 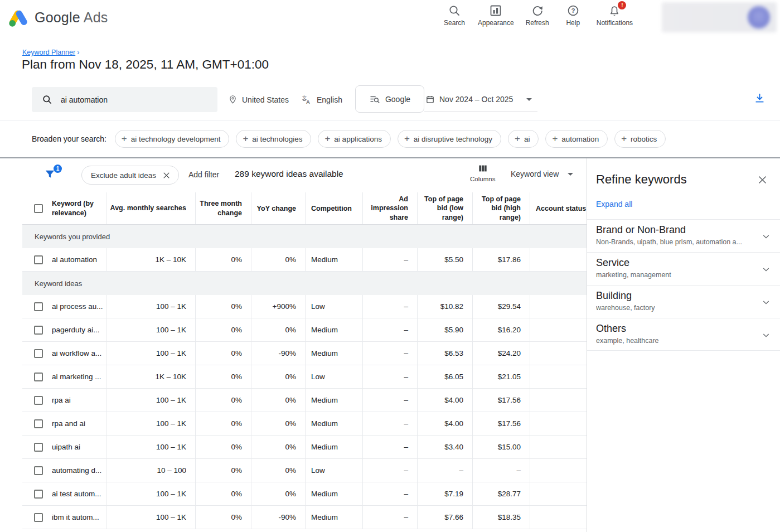 I want to click on select-all-checkbox, so click(x=38, y=209).